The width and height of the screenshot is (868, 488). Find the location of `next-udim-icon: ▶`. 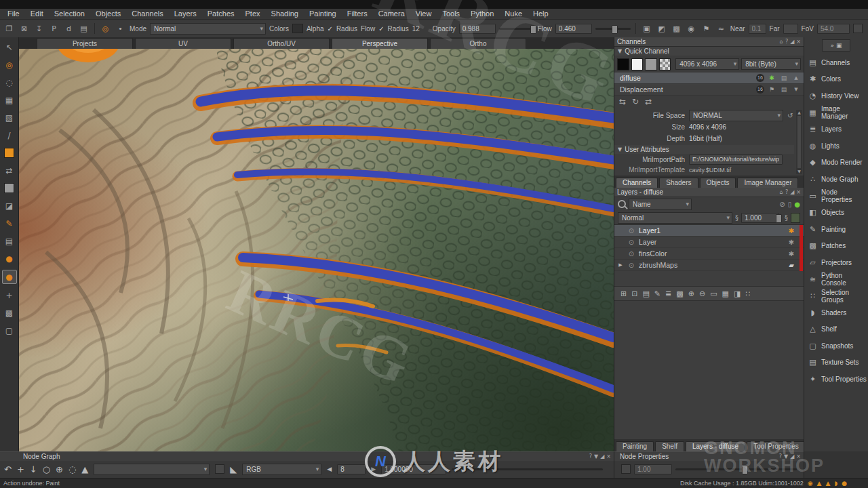

next-udim-icon: ▶ is located at coordinates (373, 469).